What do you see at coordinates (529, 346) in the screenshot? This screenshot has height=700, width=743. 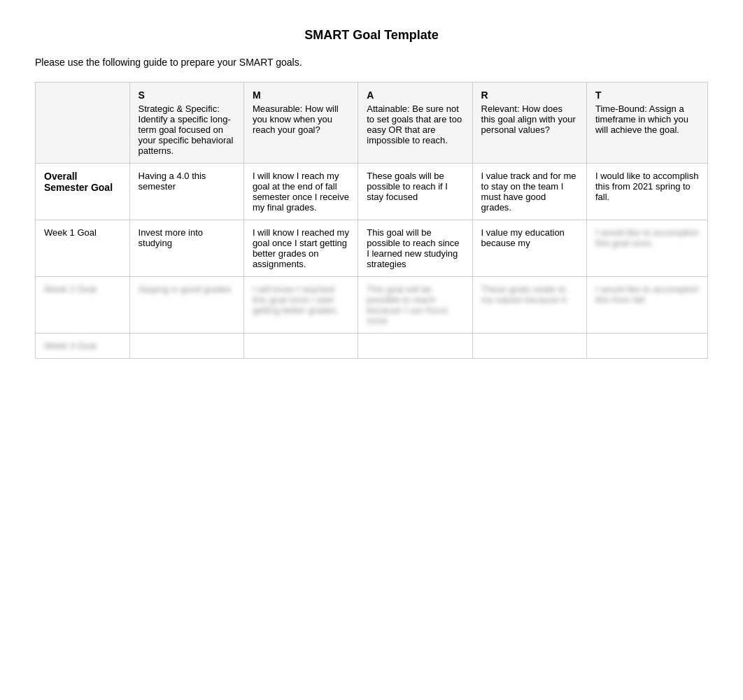 I see `cell-r` at bounding box center [529, 346].